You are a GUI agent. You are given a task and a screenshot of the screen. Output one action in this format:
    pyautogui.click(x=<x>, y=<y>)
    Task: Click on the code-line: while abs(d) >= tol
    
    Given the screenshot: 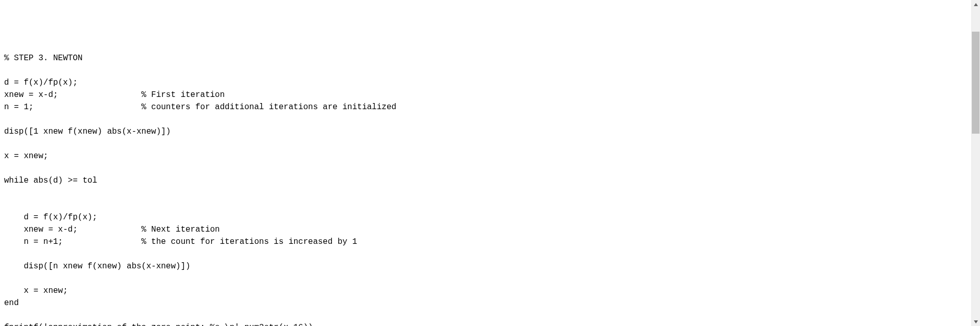 What is the action you would take?
    pyautogui.click(x=483, y=181)
    